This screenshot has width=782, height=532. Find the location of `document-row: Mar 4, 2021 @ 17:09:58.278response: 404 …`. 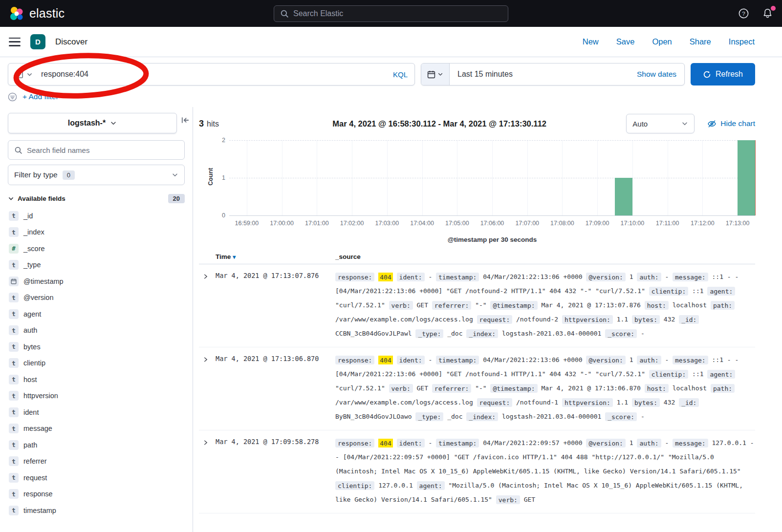

document-row: Mar 4, 2021 @ 17:09:58.278response: 404 … is located at coordinates (477, 472).